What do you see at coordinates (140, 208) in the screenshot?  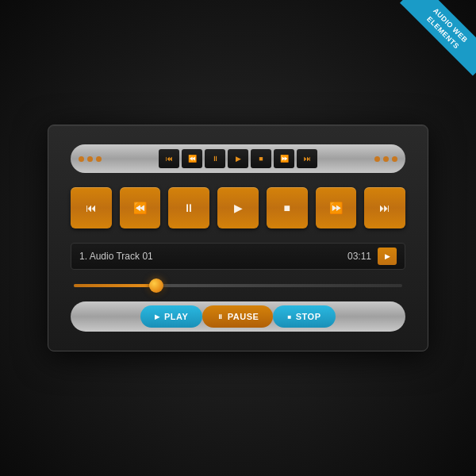 I see `prev-large-button: ⏪` at bounding box center [140, 208].